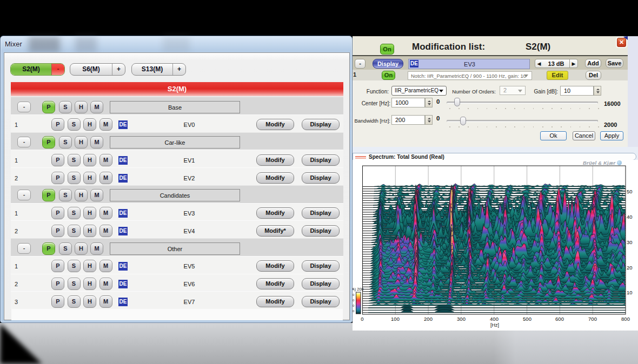 The height and width of the screenshot is (364, 638). I want to click on svg-text: 10, so click(629, 293).